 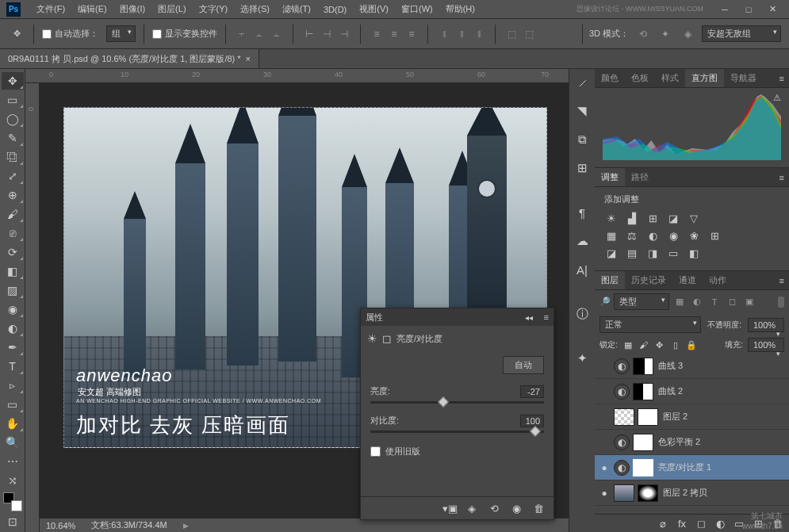 I want to click on blur-tool: ◉, so click(x=13, y=309).